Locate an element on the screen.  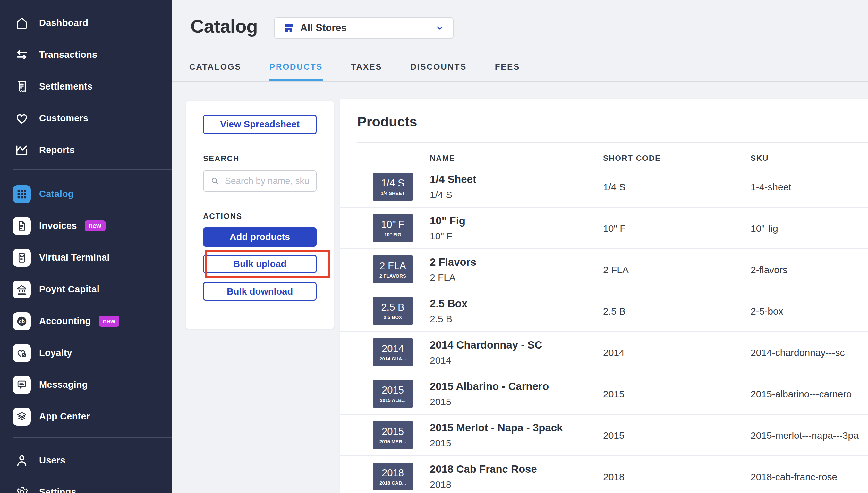
product-tile-abbrev: 2018 is located at coordinates (393, 473).